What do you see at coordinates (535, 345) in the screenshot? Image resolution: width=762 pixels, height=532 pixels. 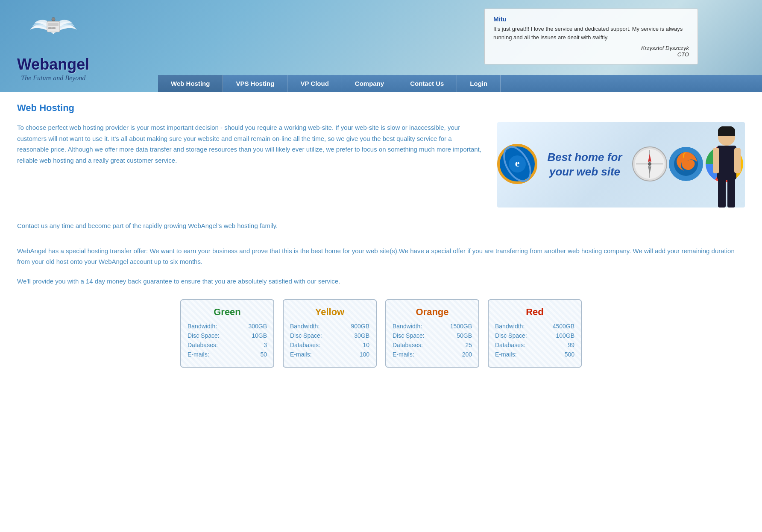 I see `plan-row-db-red: Databases: 99` at bounding box center [535, 345].